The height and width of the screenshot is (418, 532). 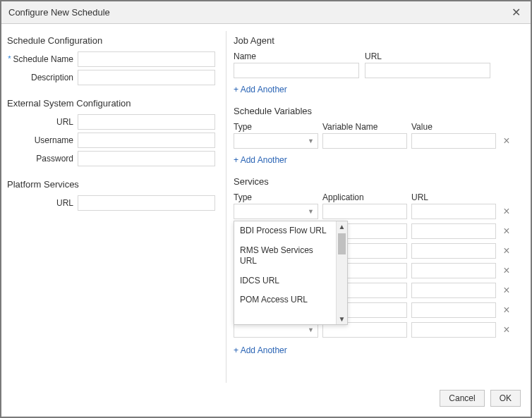 I want to click on sv-value-header: Value, so click(x=468, y=127).